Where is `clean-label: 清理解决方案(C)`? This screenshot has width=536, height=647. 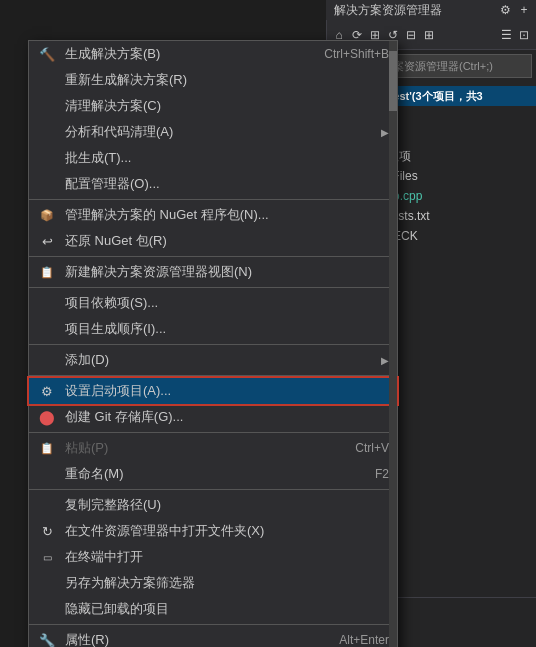 clean-label: 清理解决方案(C) is located at coordinates (227, 106).